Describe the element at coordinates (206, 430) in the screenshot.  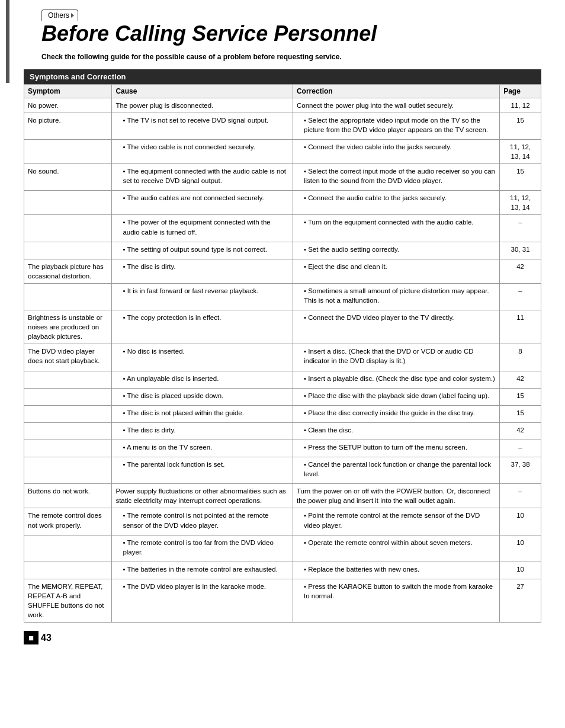
I see `cause-bullet: The disc is dirty.` at that location.